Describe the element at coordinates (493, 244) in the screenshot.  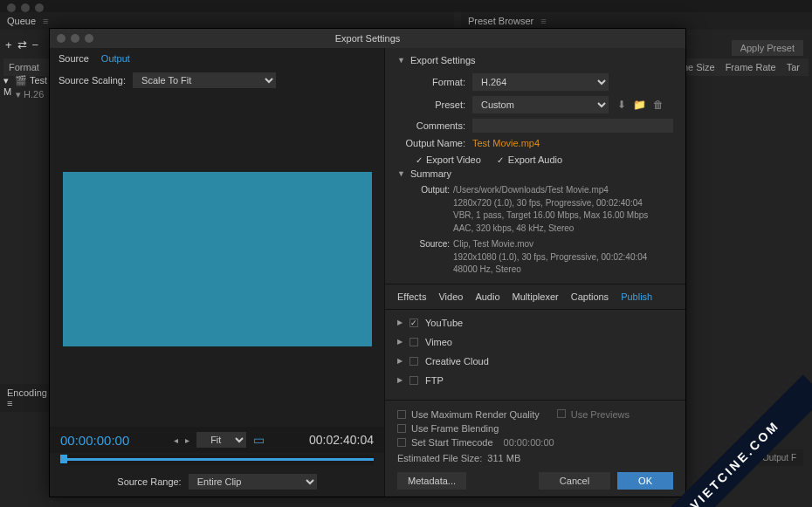
I see `summary-source-clip: Clip, Test Movie.mov` at that location.